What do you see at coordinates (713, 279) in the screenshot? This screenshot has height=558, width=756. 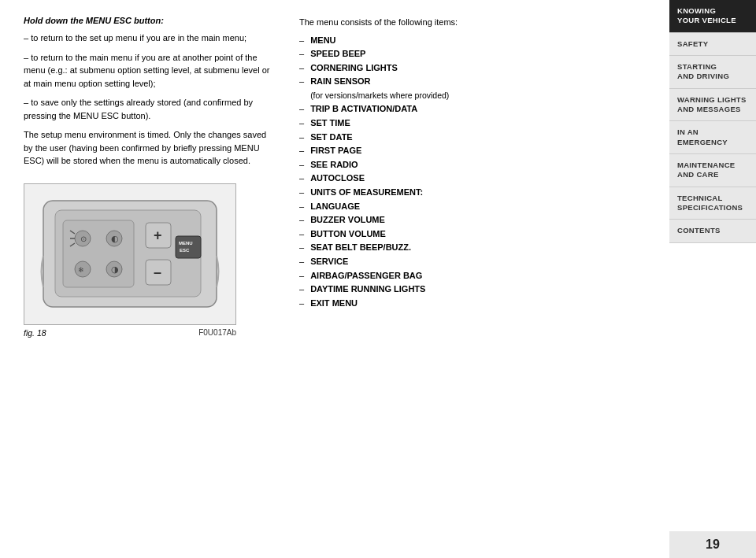 I see `sidebar: KNOWING YOUR VEHICLESAFETYSTARTING AND D…` at bounding box center [713, 279].